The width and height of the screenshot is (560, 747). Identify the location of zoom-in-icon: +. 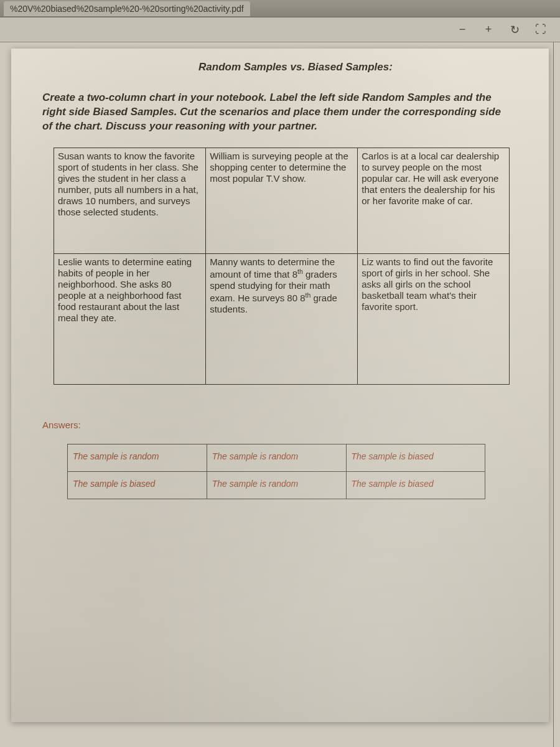
(488, 30).